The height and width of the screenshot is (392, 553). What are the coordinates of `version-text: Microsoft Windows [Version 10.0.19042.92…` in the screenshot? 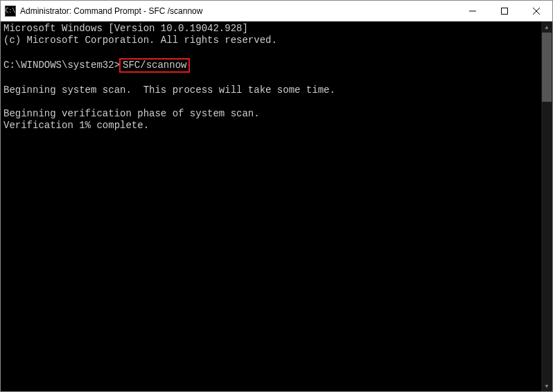 It's located at (276, 29).